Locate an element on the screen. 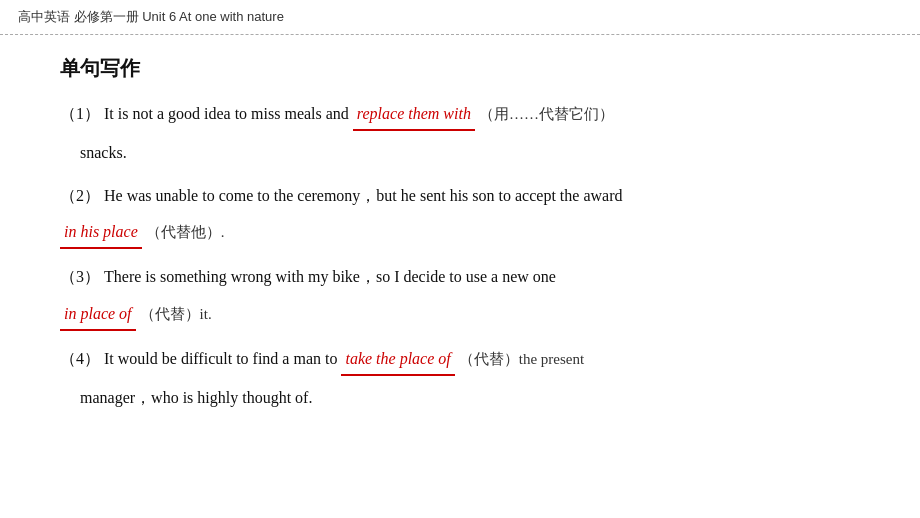 The width and height of the screenshot is (920, 518). q2-hint: （代替他）. is located at coordinates (186, 232).